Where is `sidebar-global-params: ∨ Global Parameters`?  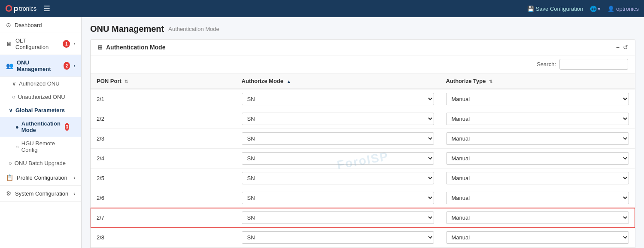 sidebar-global-params: ∨ Global Parameters is located at coordinates (40, 110).